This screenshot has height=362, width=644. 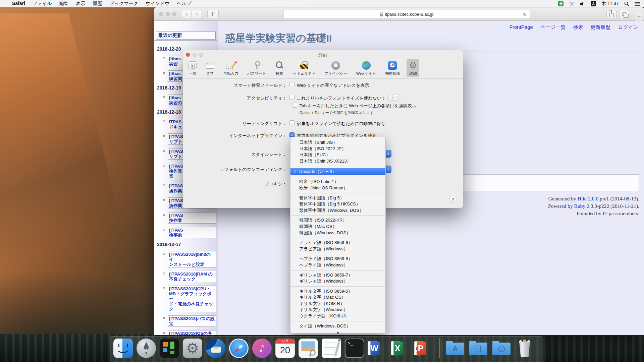 What do you see at coordinates (338, 233) in the screenshot?
I see `encoding-menu-item: 韓国語（Windows, DOS）` at bounding box center [338, 233].